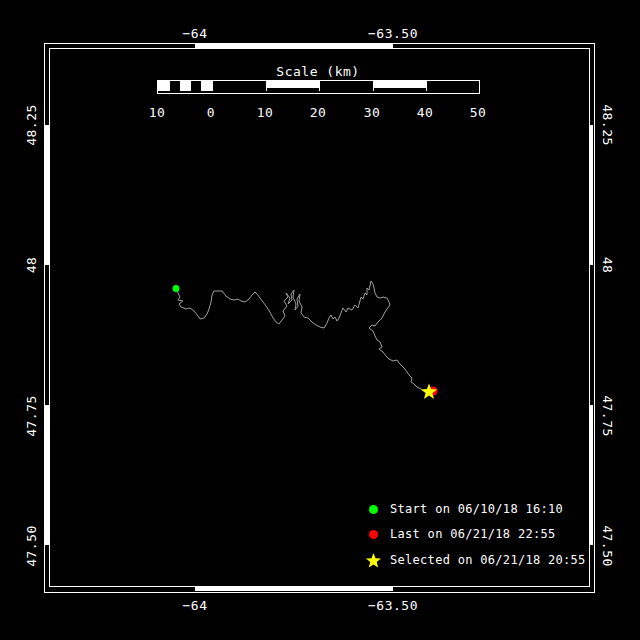 This screenshot has width=640, height=640. What do you see at coordinates (460, 534) in the screenshot?
I see `legend-item-last: Last on 06/21/18 22:55` at bounding box center [460, 534].